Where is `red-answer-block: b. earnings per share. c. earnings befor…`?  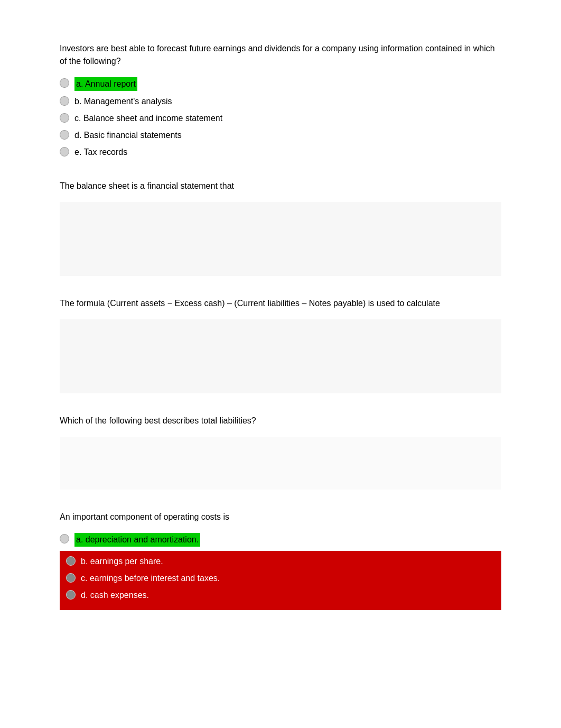
red-answer-block: b. earnings per share. c. earnings befor… is located at coordinates (280, 580).